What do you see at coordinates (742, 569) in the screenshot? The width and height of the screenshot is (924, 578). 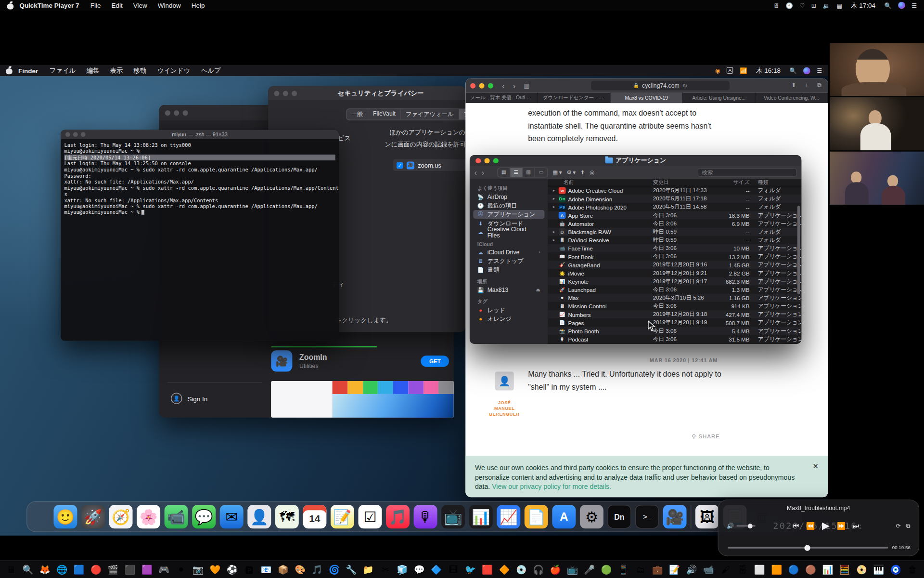 I see `taskbar-app-icon: 🗄` at bounding box center [742, 569].